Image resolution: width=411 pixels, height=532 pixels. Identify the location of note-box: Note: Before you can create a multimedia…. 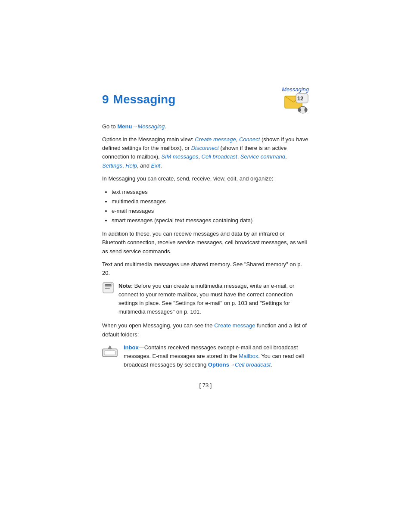
(206, 299).